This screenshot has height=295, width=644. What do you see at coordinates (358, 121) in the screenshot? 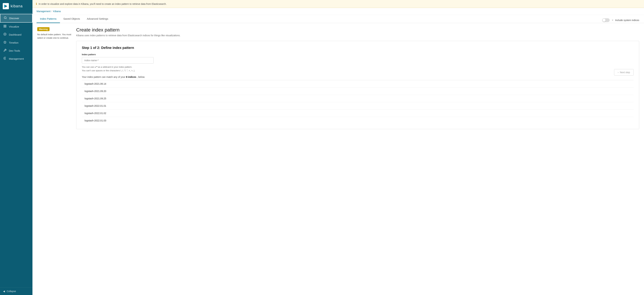
I see `index-list-item: logstash-2022.01.03` at bounding box center [358, 121].